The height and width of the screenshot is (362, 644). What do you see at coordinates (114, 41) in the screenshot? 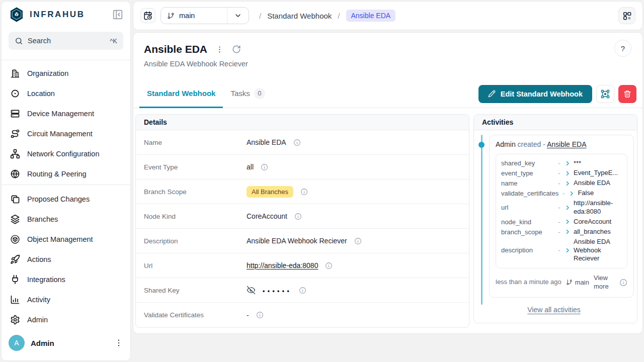
I see `search-shortcut: ^K` at bounding box center [114, 41].